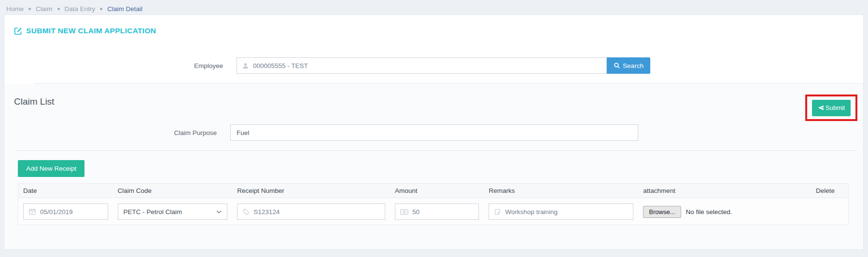 The image size is (868, 257). I want to click on edit-icon, so click(18, 31).